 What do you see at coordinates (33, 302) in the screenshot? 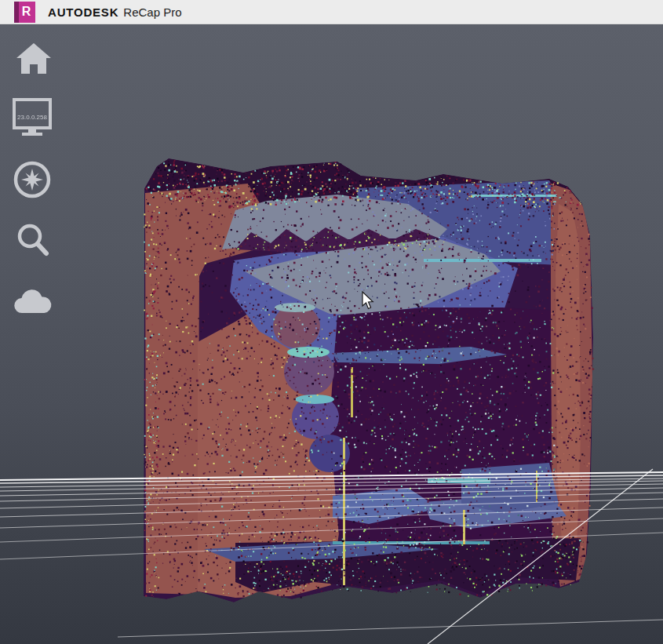
I see `cloud-button` at bounding box center [33, 302].